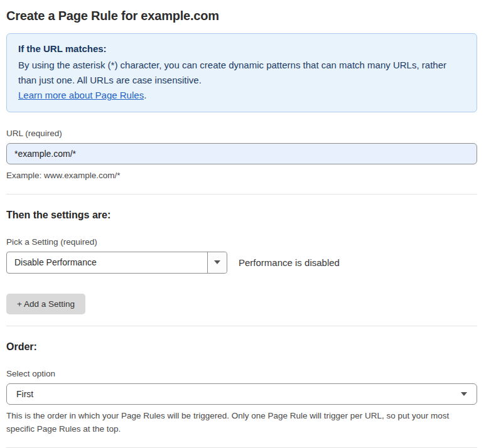  What do you see at coordinates (217, 262) in the screenshot?
I see `setting-select-arrow-button` at bounding box center [217, 262].